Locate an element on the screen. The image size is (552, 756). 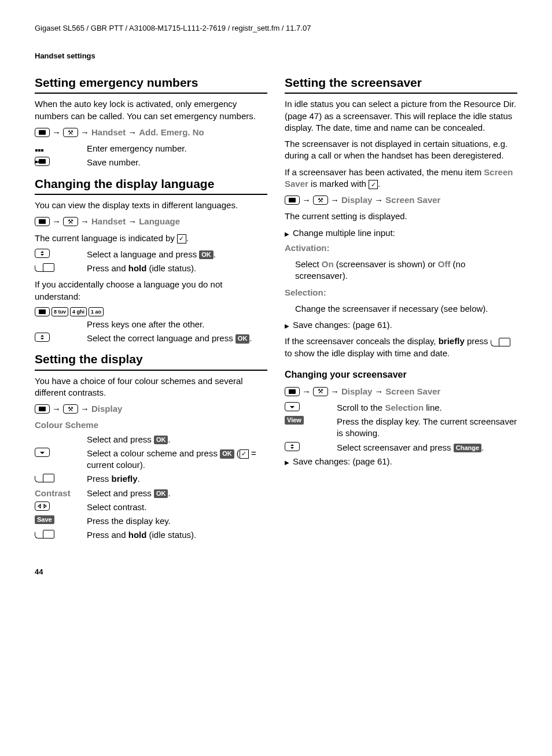
instruction-text: Select screensaver and press Change. is located at coordinates (427, 448).